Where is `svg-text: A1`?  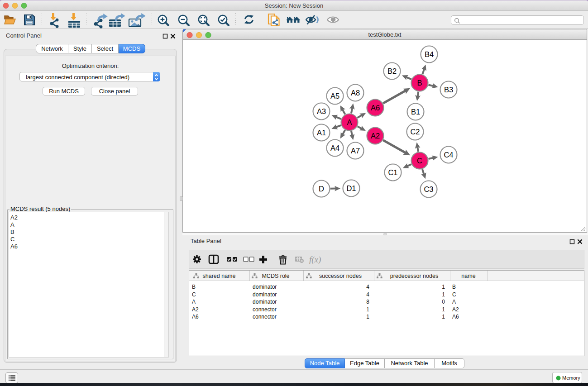 svg-text: A1 is located at coordinates (321, 133).